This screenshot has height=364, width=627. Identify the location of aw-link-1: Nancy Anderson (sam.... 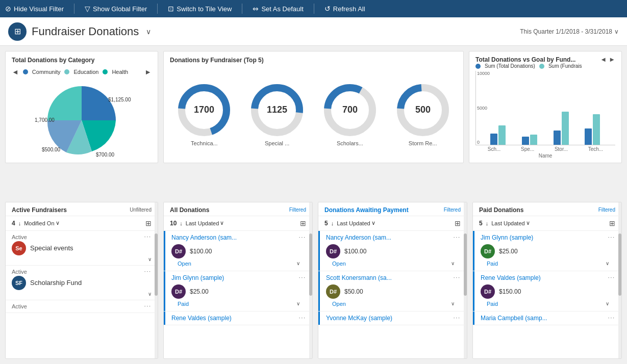
(359, 238).